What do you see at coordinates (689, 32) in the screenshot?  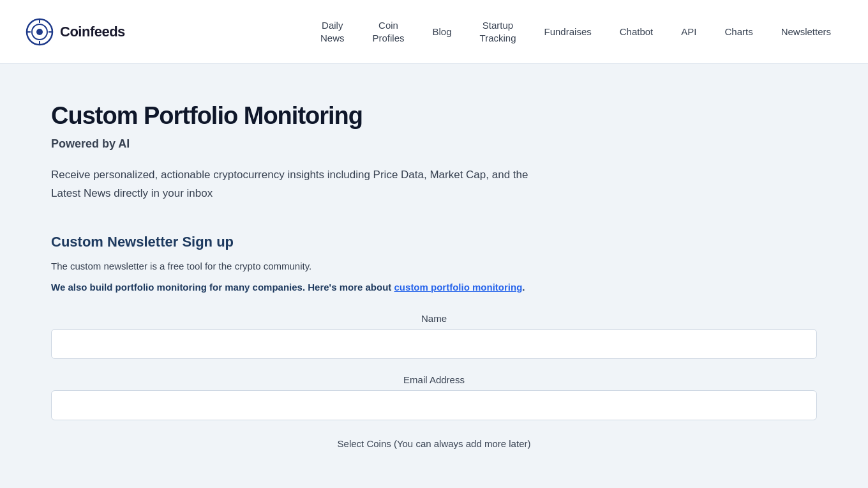 I see `nav-api: API` at bounding box center [689, 32].